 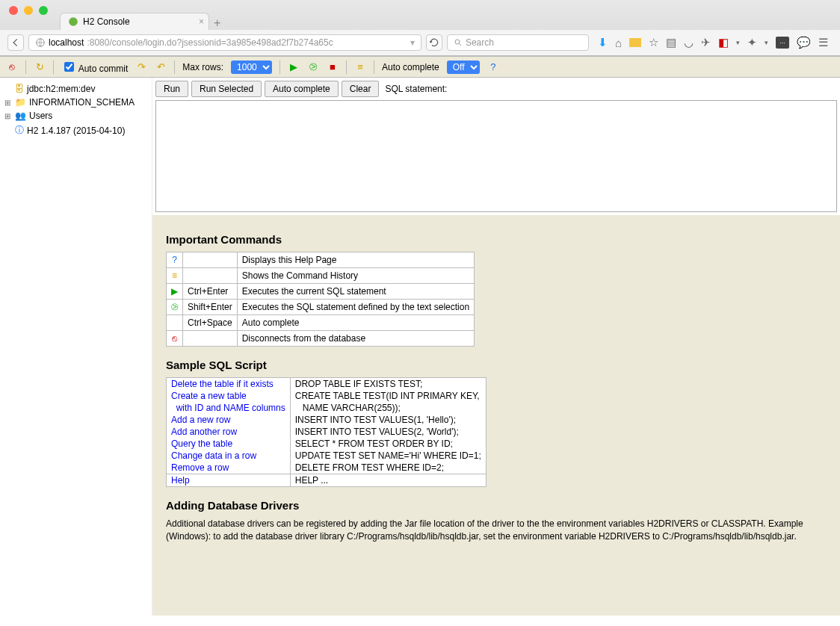 I want to click on info-icon: ⓘ, so click(x=19, y=130).